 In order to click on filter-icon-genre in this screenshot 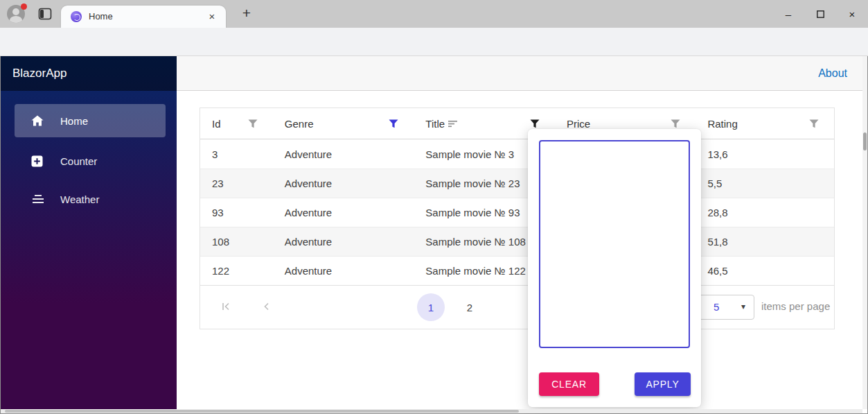, I will do `click(393, 123)`.